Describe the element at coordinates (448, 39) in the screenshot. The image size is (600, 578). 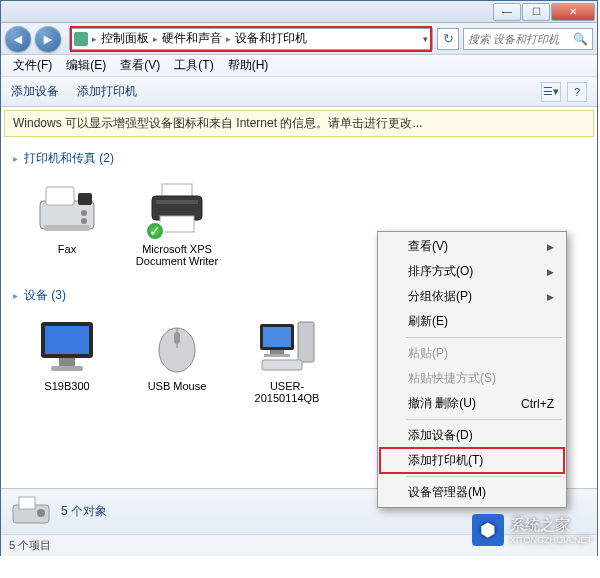
I see `refresh-button: ↻` at that location.